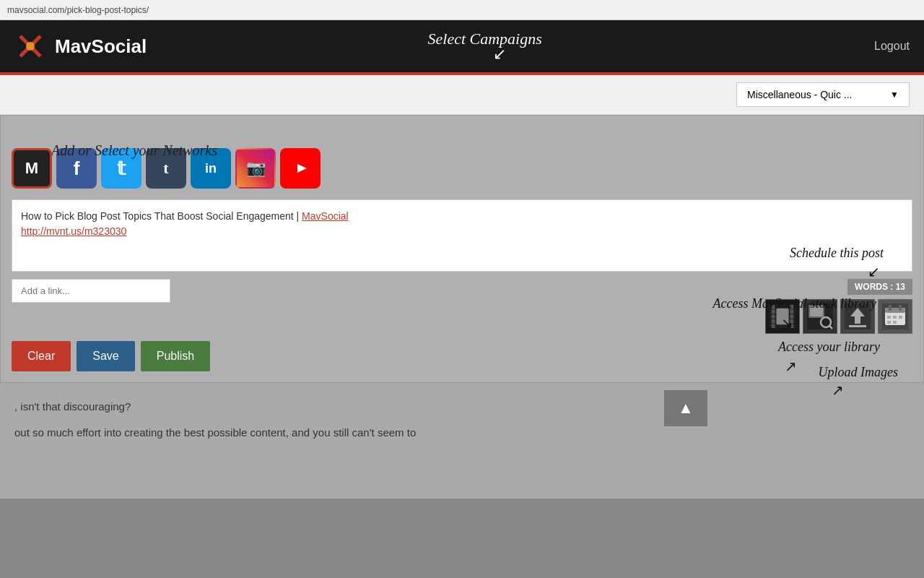 The width and height of the screenshot is (924, 578). What do you see at coordinates (858, 316) in the screenshot?
I see `upload-icon` at bounding box center [858, 316].